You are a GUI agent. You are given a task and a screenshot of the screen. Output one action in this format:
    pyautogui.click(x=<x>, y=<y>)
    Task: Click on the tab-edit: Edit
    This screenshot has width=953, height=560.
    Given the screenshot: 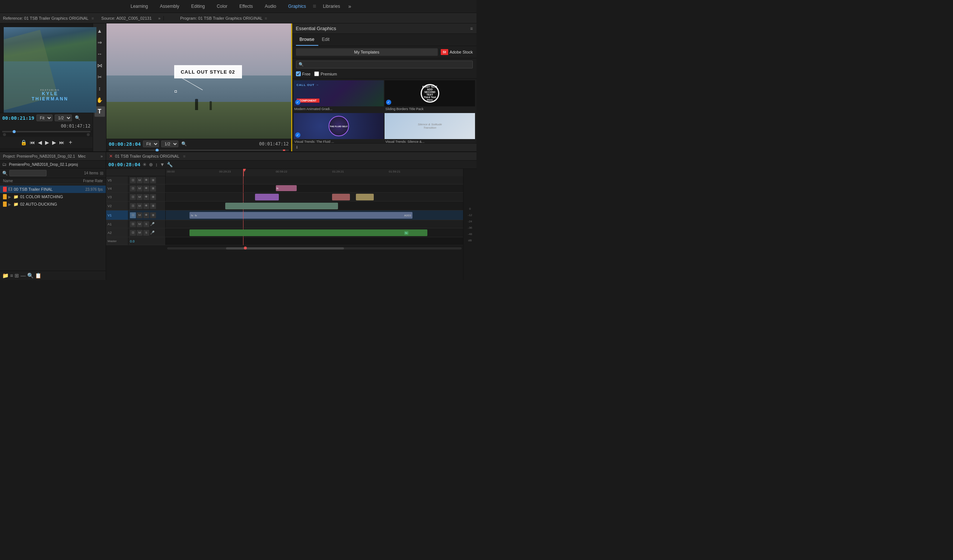 What is the action you would take?
    pyautogui.click(x=326, y=40)
    